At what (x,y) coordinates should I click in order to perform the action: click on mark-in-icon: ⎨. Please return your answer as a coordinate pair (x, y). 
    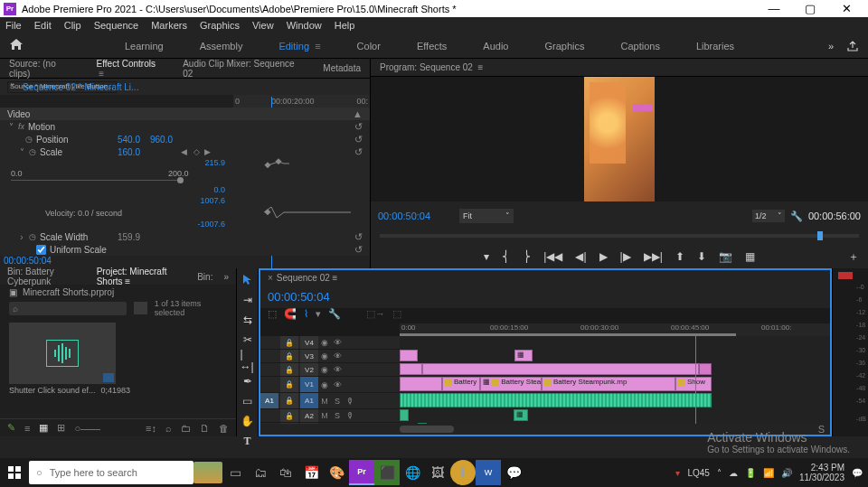
    Looking at the image, I should click on (506, 257).